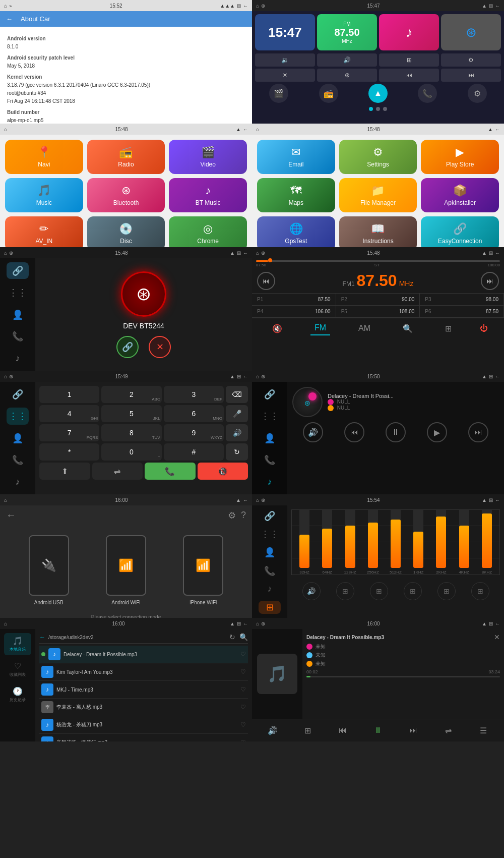 The height and width of the screenshot is (858, 504). I want to click on eq-btn2: ⊞, so click(379, 591).